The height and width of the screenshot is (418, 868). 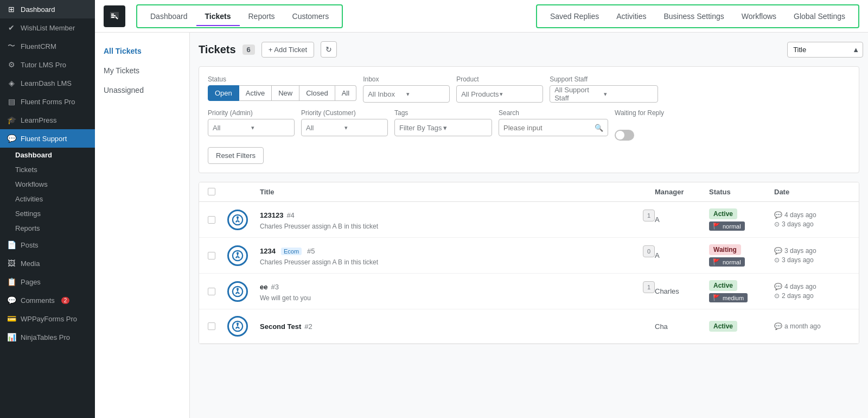 I want to click on sidebar-item-label: LearnDash LMS, so click(x=46, y=84).